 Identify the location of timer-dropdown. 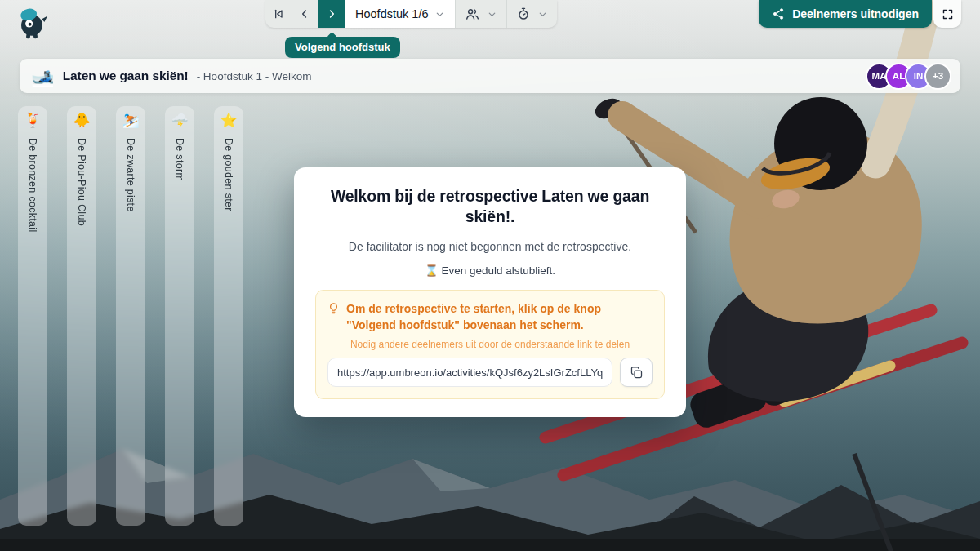
(532, 14).